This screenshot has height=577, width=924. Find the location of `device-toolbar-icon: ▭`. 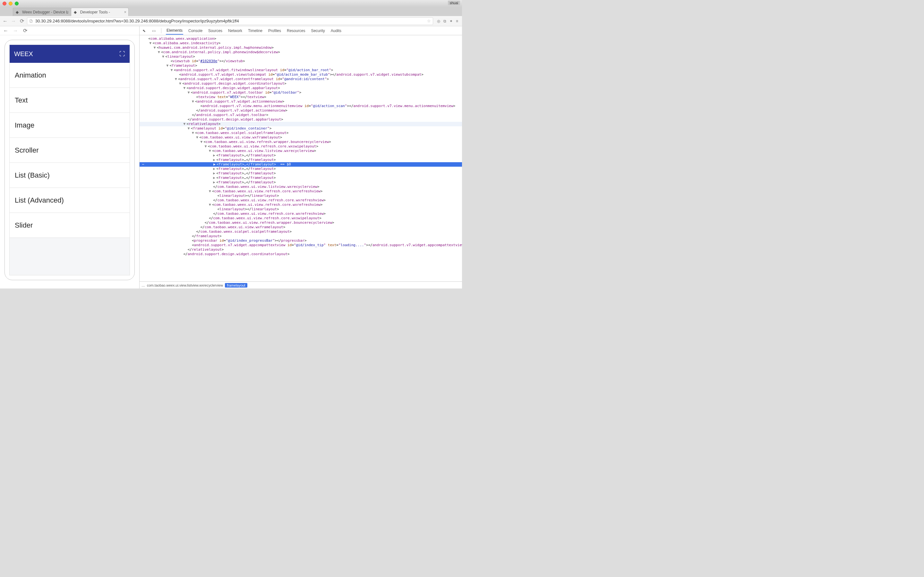

device-toolbar-icon: ▭ is located at coordinates (154, 31).